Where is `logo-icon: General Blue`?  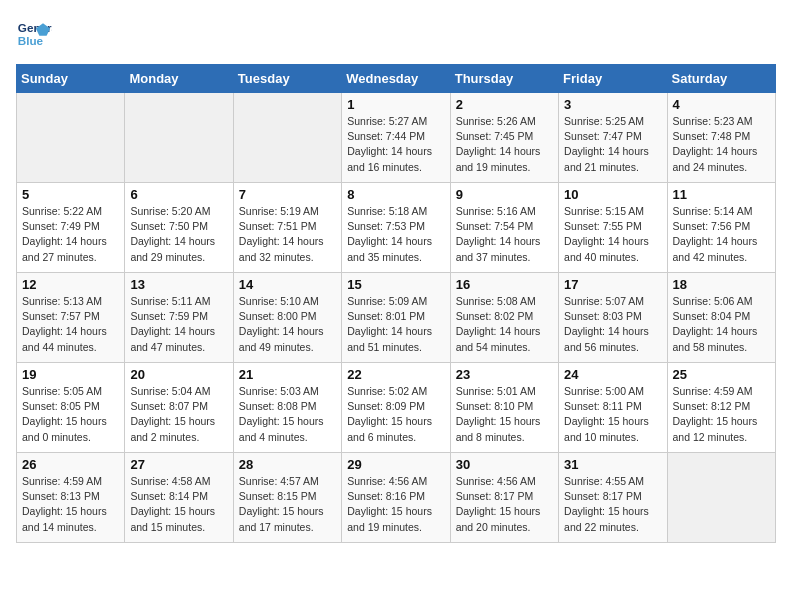 logo-icon: General Blue is located at coordinates (34, 34).